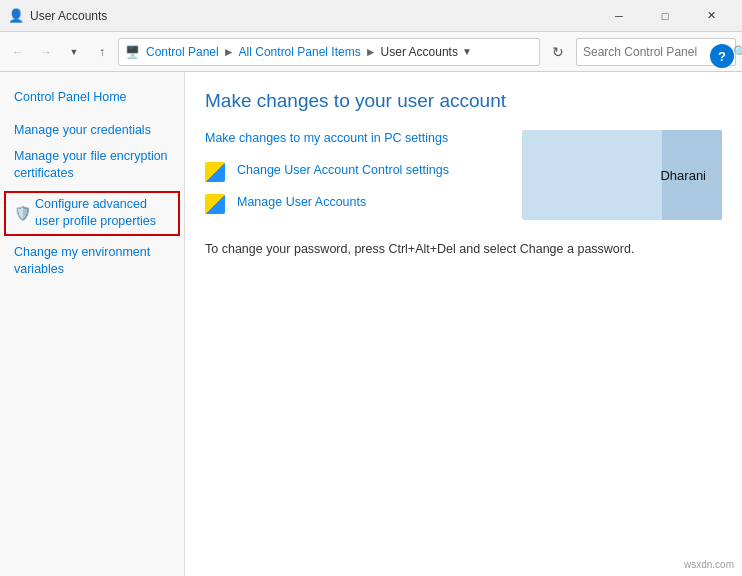 The height and width of the screenshot is (576, 742). Describe the element at coordinates (22, 213) in the screenshot. I see `configure-profile-icon: 🛡️` at that location.